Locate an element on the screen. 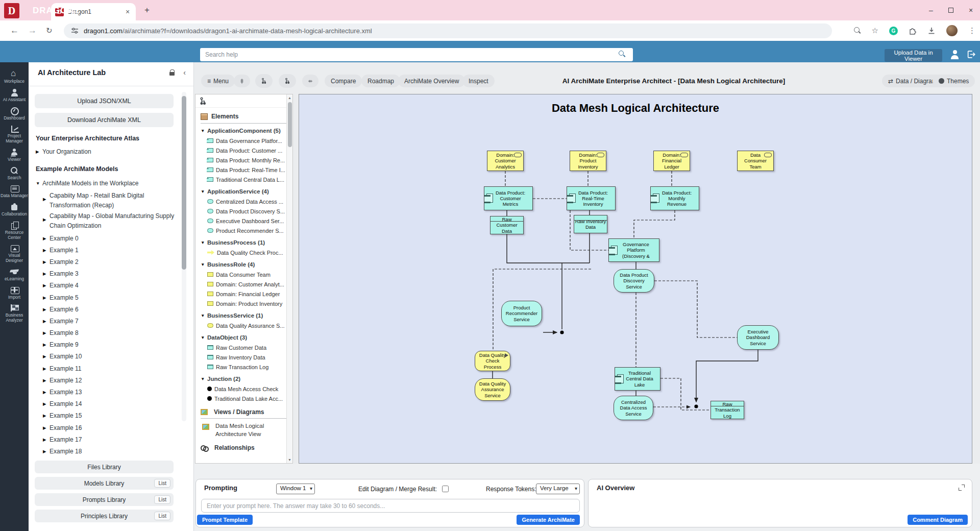 This screenshot has height=531, width=980. element-list-item: Raw Inventory Data is located at coordinates (244, 357).